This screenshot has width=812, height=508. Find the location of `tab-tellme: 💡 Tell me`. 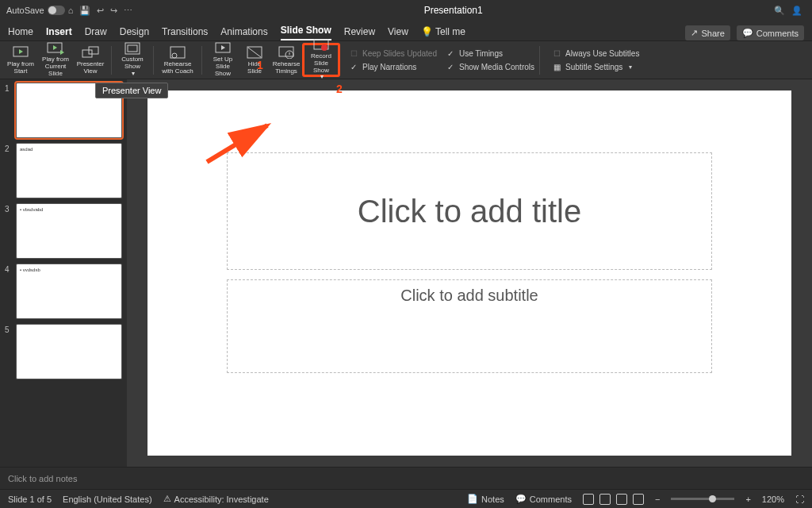

tab-tellme: 💡 Tell me is located at coordinates (443, 33).